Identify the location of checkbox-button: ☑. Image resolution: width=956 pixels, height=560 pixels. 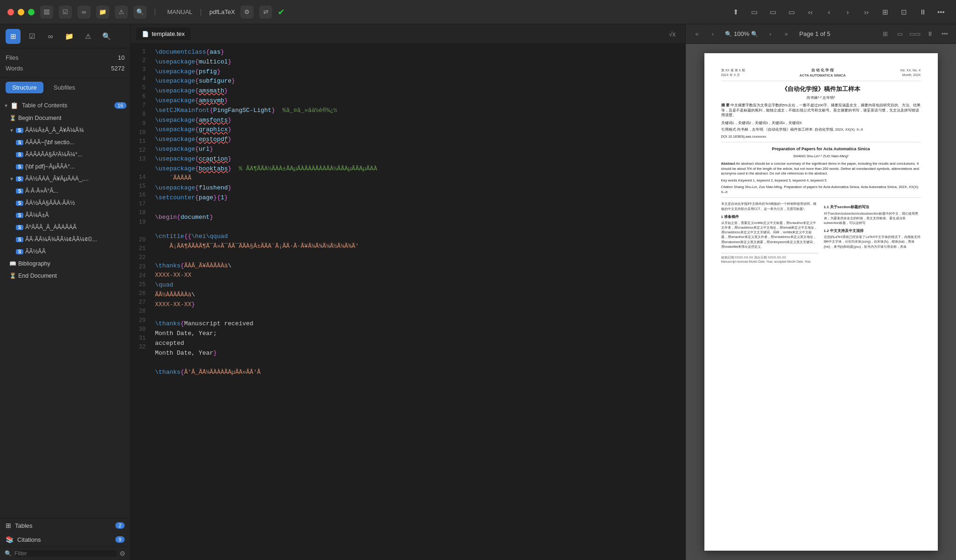
(65, 12).